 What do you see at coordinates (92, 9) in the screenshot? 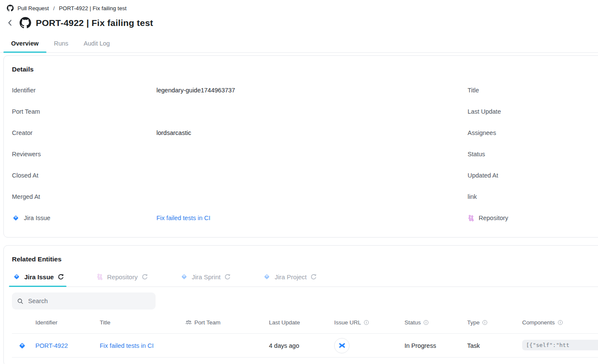
I see `breadcrumb-page: PORT-4922 | Fix failing test` at bounding box center [92, 9].